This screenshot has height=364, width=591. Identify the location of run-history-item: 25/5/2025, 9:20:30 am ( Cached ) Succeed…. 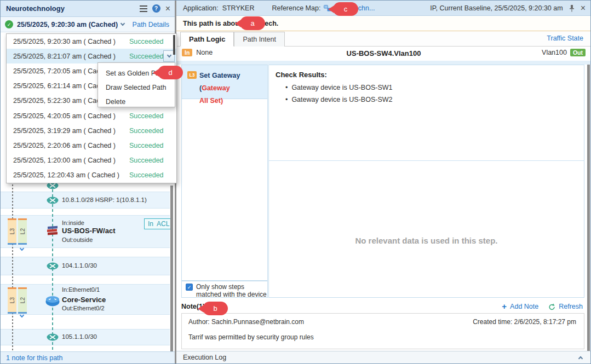
(91, 42).